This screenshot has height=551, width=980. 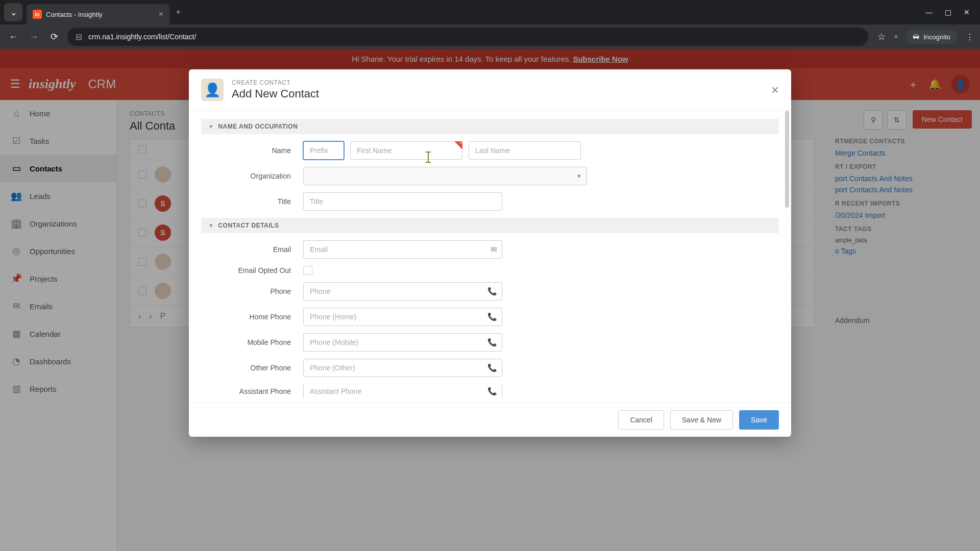 I want to click on url-text: crm.na1.insightly.com/list/Contact/, so click(x=142, y=37).